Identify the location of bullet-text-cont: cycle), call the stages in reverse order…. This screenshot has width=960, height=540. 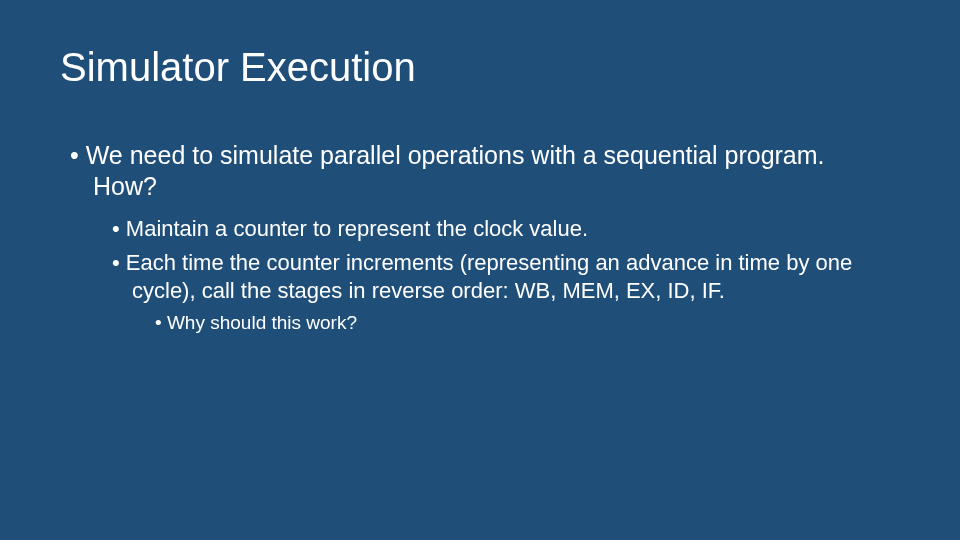
(506, 291).